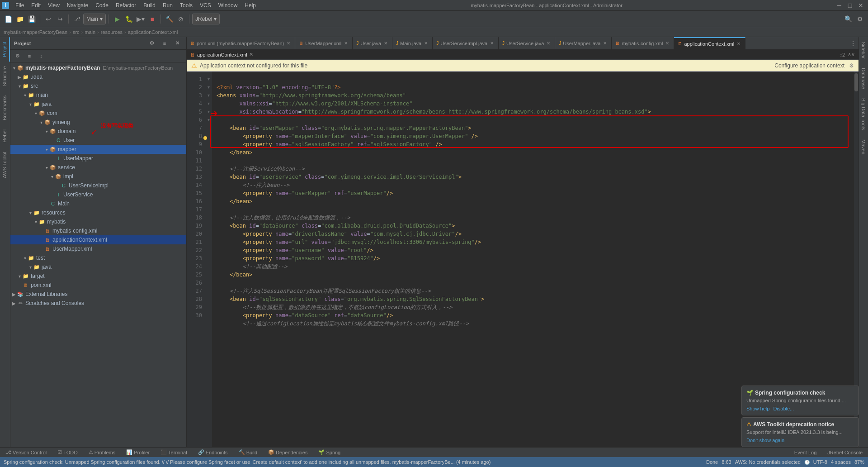 Image resolution: width=868 pixels, height=467 pixels. What do you see at coordinates (99, 176) in the screenshot?
I see `tree-impl: ▾ 📦 impl` at bounding box center [99, 176].